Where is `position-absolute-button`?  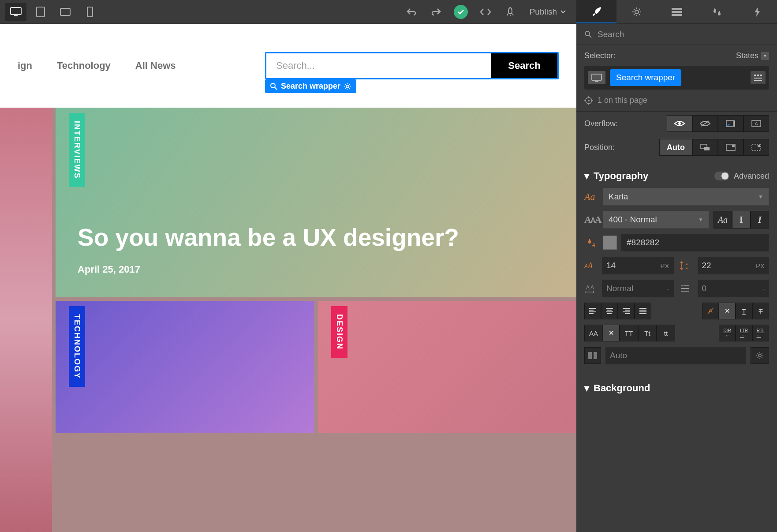
position-absolute-button is located at coordinates (731, 147).